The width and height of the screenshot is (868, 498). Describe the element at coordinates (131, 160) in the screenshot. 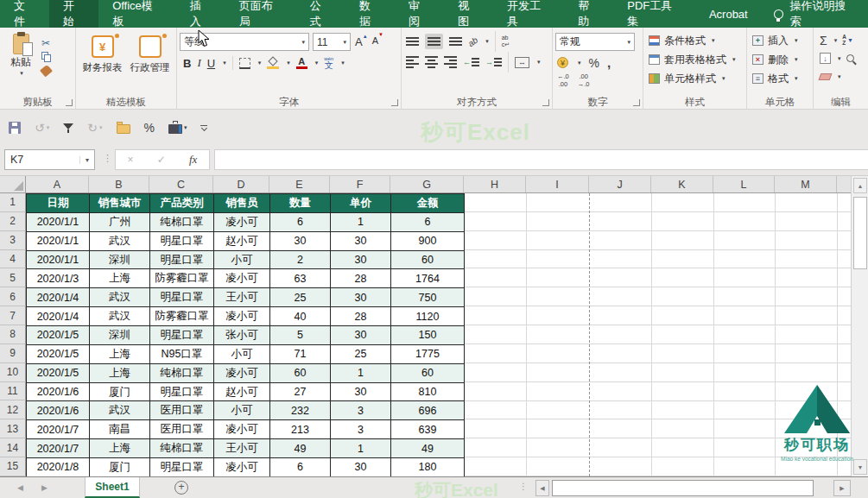

I see `cancel-icon: ×` at that location.